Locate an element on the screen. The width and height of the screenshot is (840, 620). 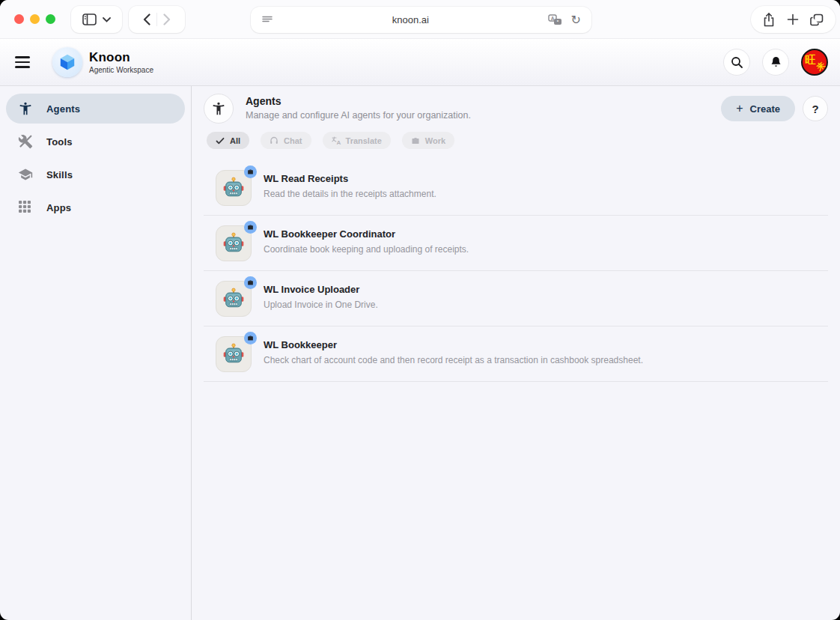
agent-description: Check chart of account code and then rec… is located at coordinates (454, 360).